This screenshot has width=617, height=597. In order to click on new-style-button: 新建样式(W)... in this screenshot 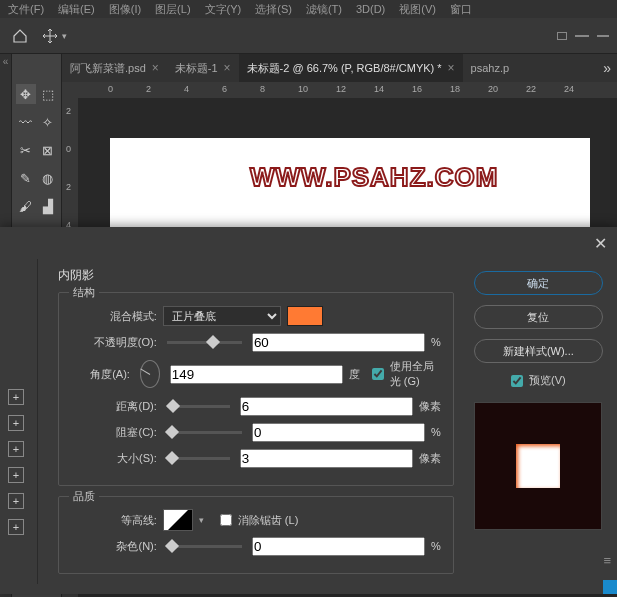, I will do `click(538, 351)`.